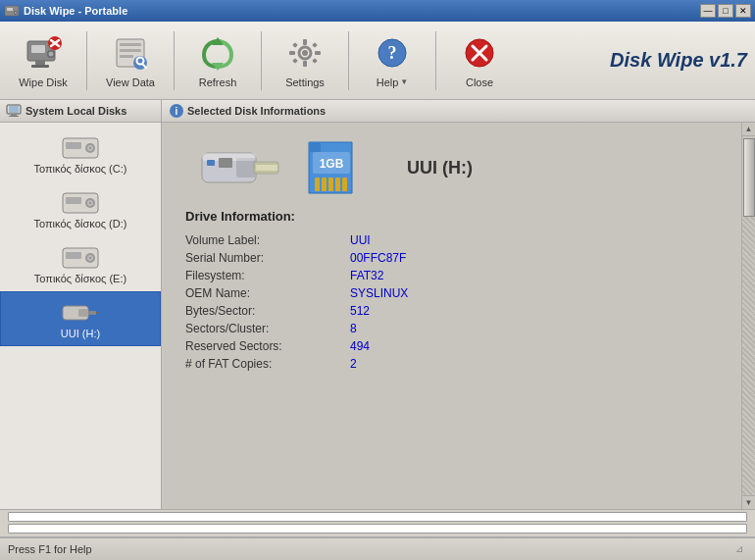  I want to click on info-value-3: SYSLINUX, so click(378, 293).